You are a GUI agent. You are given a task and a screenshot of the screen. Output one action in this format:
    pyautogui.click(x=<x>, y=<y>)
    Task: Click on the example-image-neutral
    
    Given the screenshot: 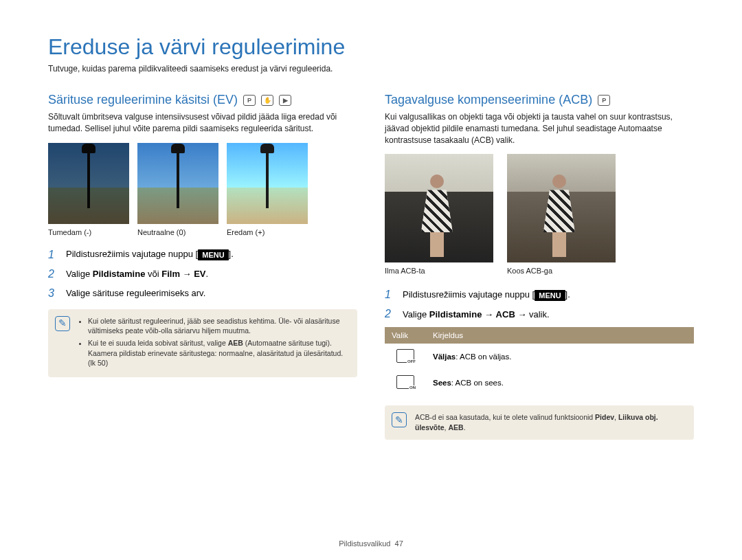 What is the action you would take?
    pyautogui.click(x=178, y=183)
    